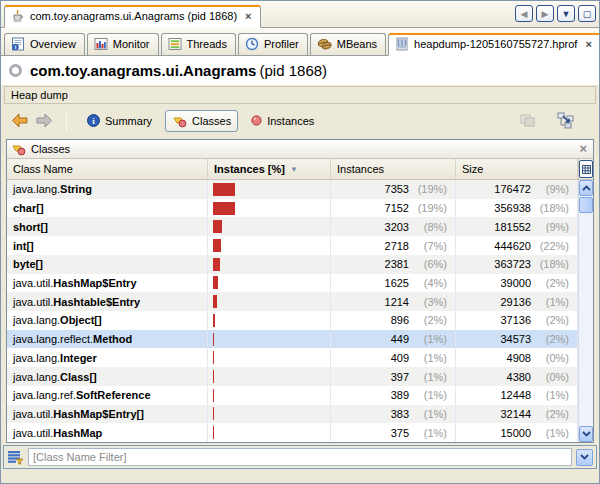 The image size is (600, 484). What do you see at coordinates (108, 376) in the screenshot?
I see `class-name-cell: java.lang.Class[]` at bounding box center [108, 376].